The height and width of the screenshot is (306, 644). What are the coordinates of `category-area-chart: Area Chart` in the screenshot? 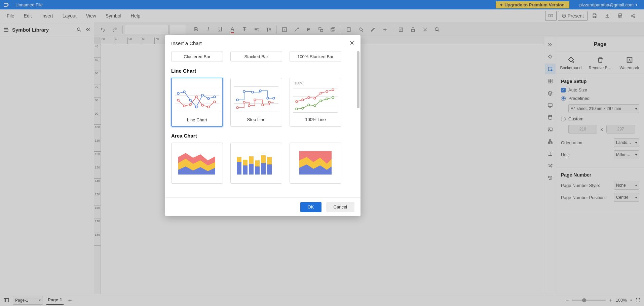 It's located at (263, 136).